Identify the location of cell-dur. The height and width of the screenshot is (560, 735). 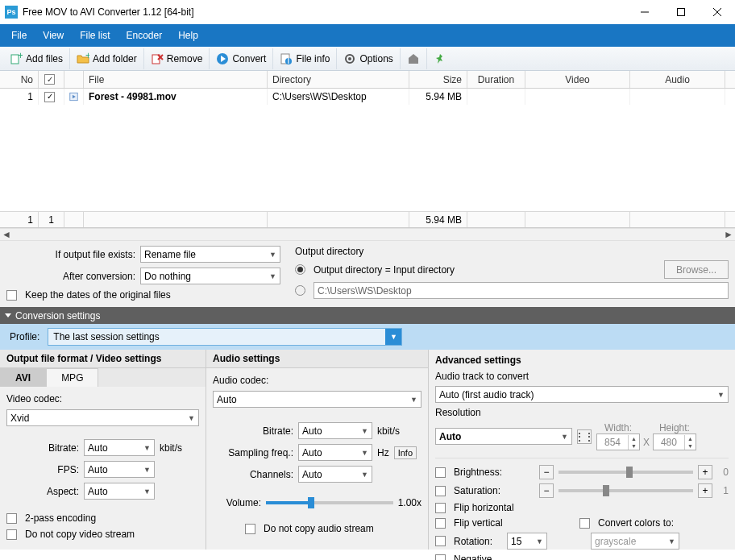
(496, 97).